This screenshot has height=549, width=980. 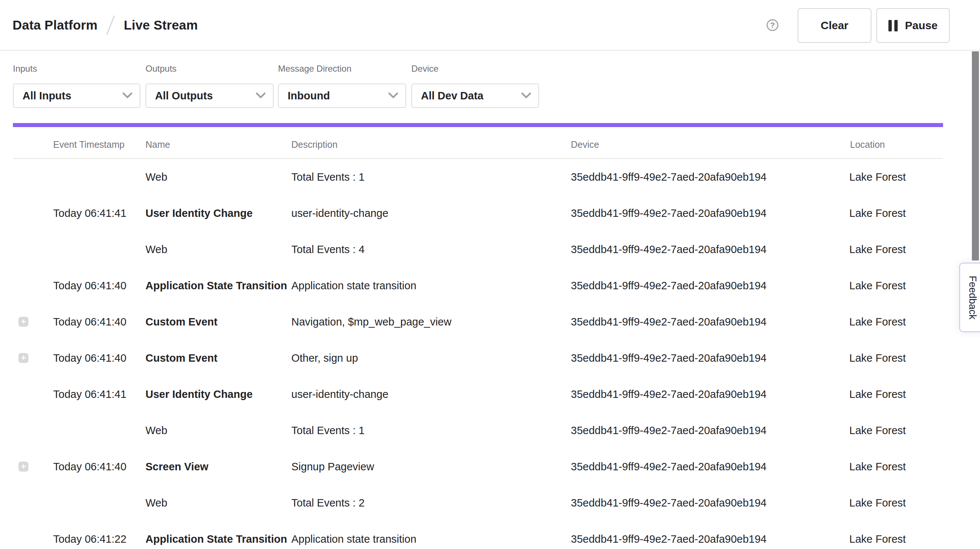 I want to click on outputs-select: All Outputs, so click(x=209, y=96).